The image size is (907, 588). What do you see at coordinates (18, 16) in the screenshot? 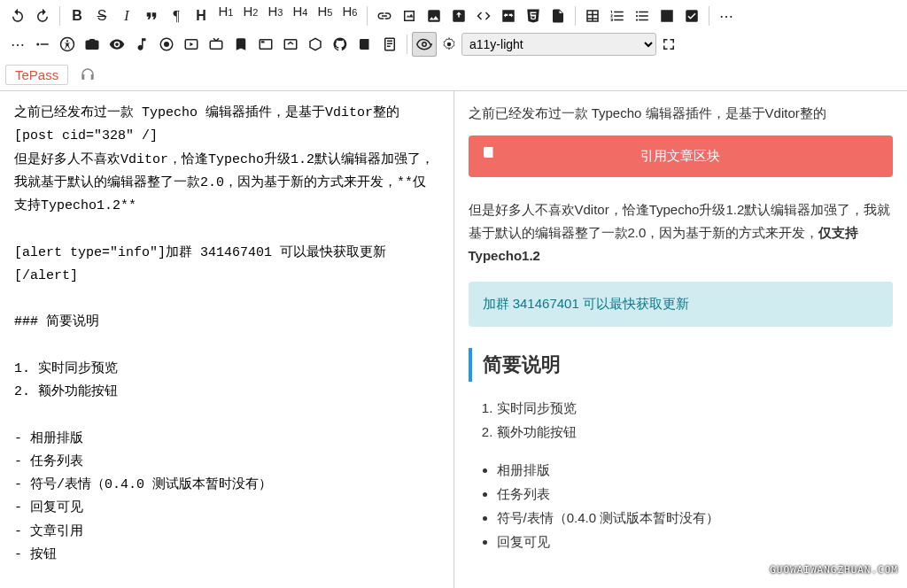
I see `undo-button` at bounding box center [18, 16].